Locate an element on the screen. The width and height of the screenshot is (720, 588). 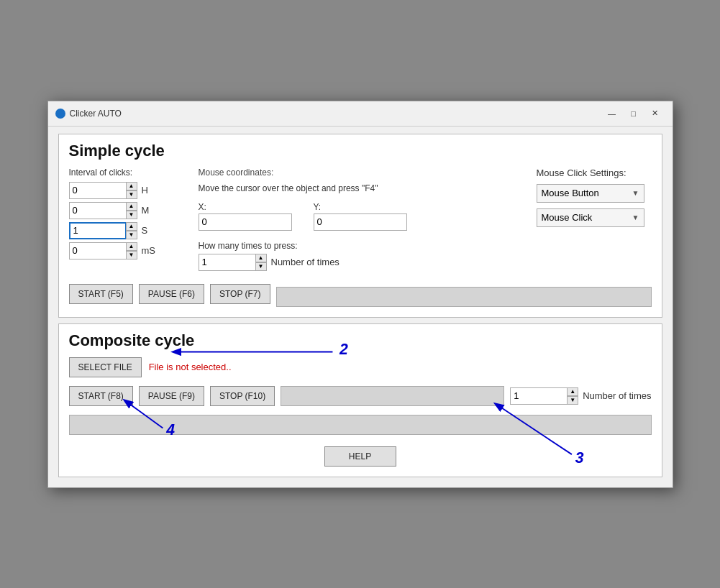
start-f8-button: START (F8) is located at coordinates (101, 396).